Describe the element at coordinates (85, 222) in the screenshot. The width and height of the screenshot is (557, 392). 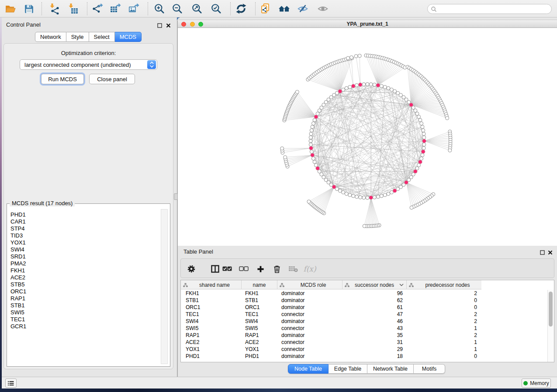
I see `mcds-result-item: CAR1` at that location.